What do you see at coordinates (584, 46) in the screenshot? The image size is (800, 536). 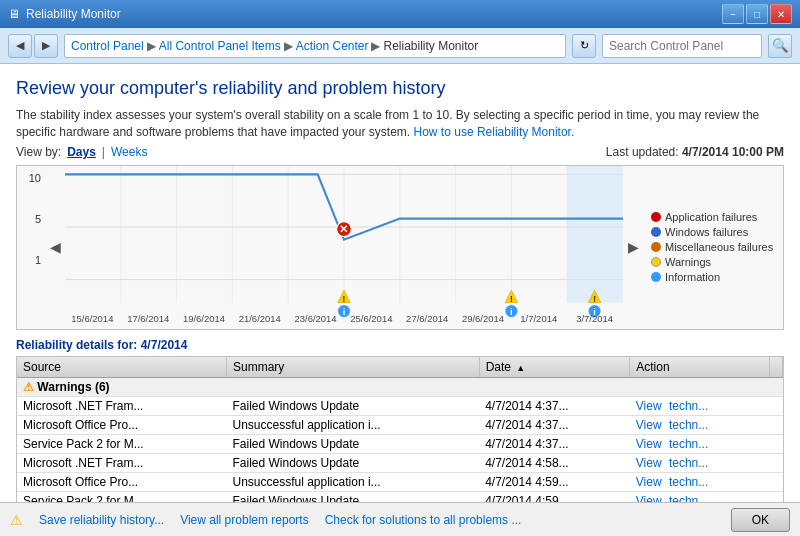 I see `refresh-button: ↻` at bounding box center [584, 46].